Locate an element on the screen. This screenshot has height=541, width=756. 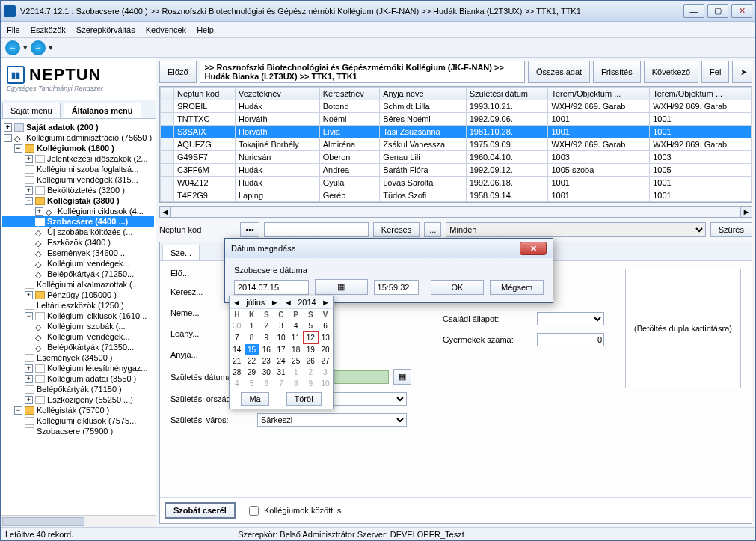
tree-hscroll is located at coordinates (78, 521).